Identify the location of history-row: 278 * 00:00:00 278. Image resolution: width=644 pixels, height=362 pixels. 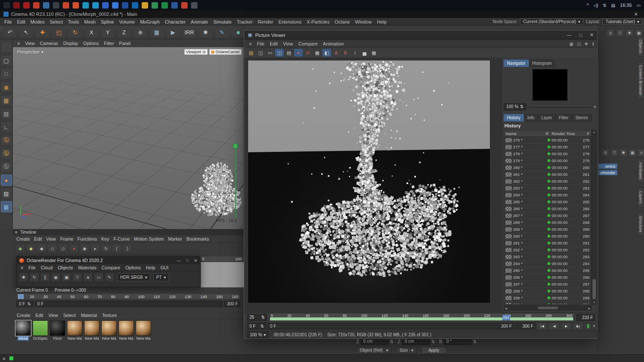
(548, 154).